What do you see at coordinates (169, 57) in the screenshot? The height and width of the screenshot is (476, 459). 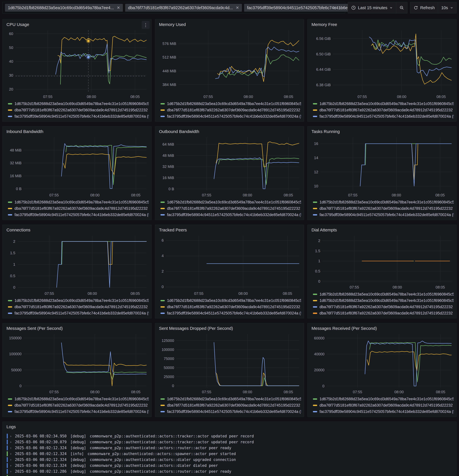 I see `svg-text: 512 MiB` at bounding box center [169, 57].